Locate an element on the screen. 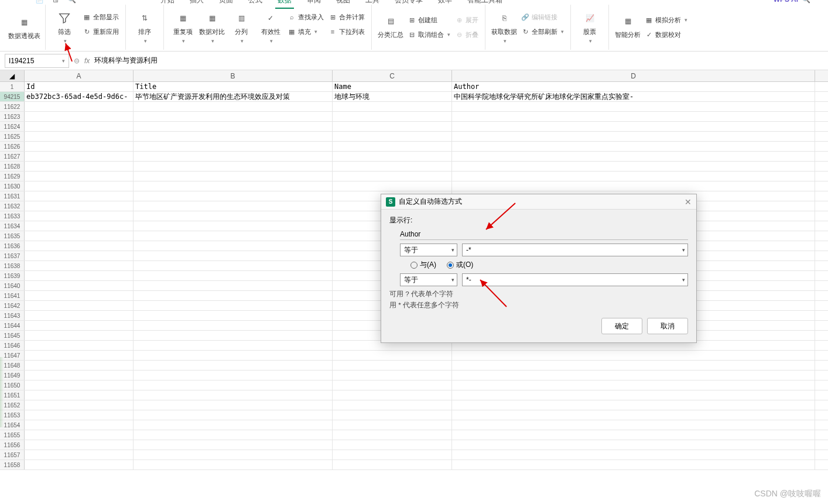 This screenshot has height=504, width=828. cancel-button: 取消 is located at coordinates (668, 326).